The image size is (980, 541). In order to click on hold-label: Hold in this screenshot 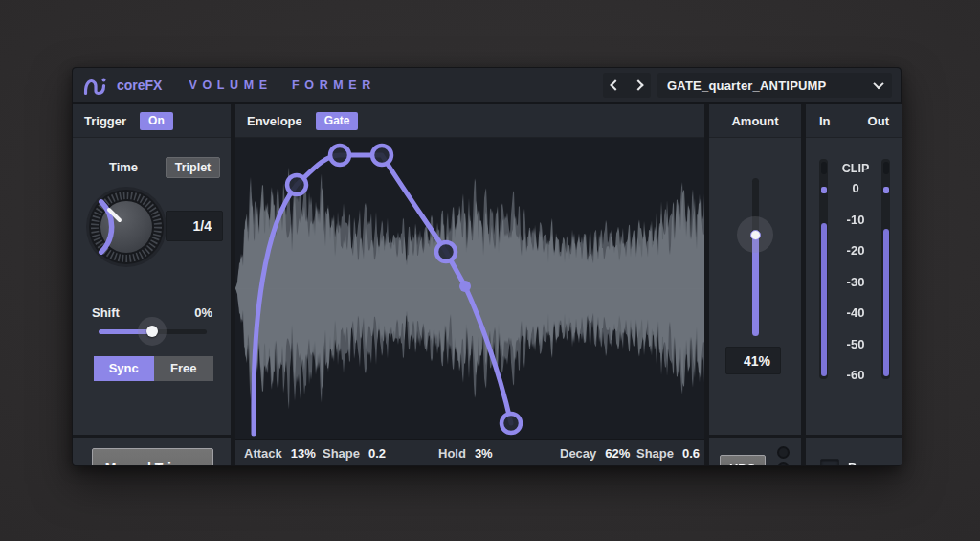, I will do `click(452, 454)`.